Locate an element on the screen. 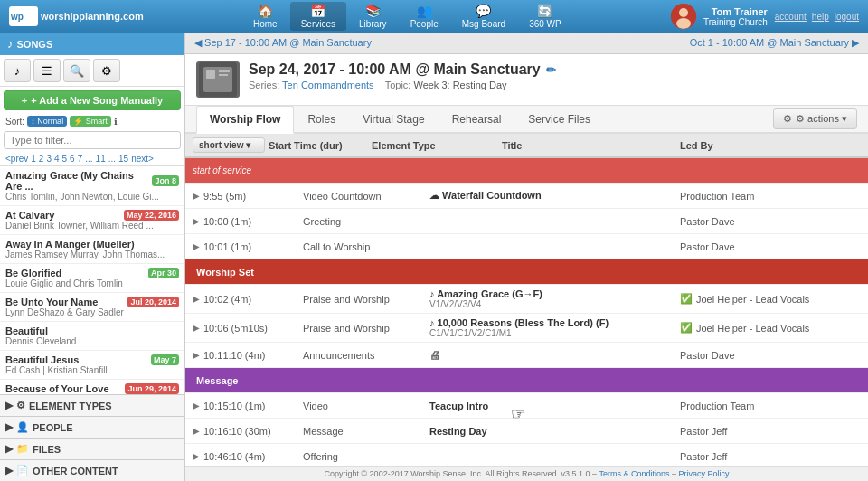 The width and height of the screenshot is (868, 481). section-worship-set-1: Worship Set is located at coordinates (526, 272).